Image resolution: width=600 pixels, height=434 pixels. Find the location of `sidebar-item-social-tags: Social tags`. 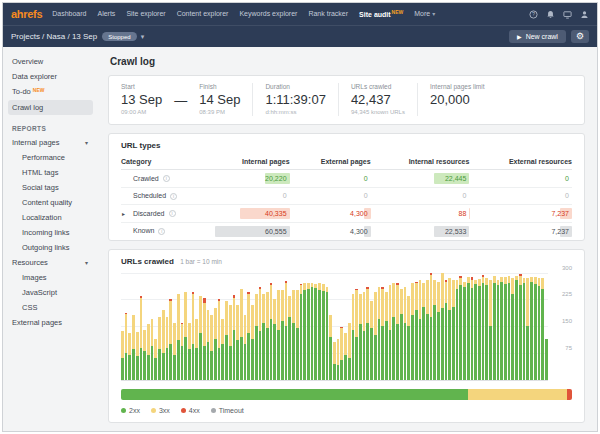

sidebar-item-social-tags: Social tags is located at coordinates (50, 188).